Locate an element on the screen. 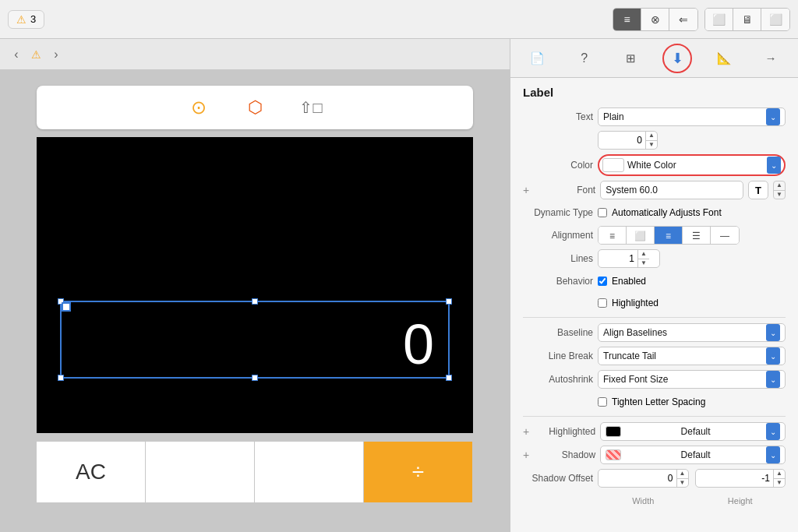 Image resolution: width=798 pixels, height=532 pixels. tighten-checkbox is located at coordinates (602, 402).